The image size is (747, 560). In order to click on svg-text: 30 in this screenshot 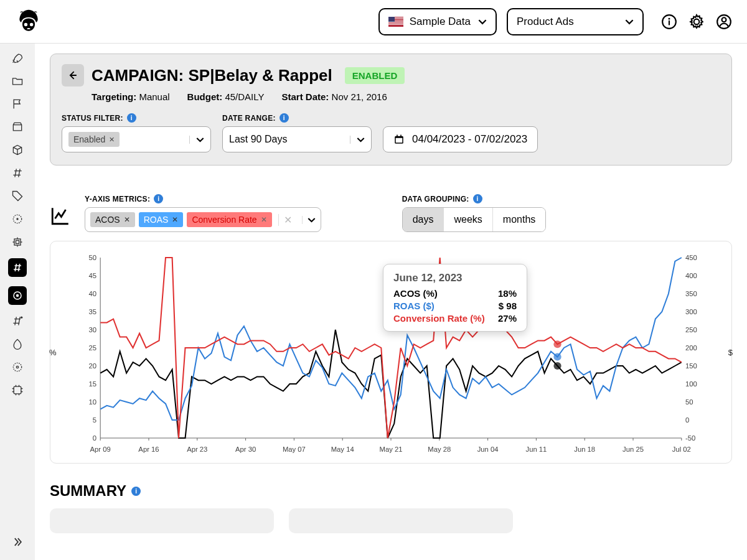, I will do `click(92, 330)`.